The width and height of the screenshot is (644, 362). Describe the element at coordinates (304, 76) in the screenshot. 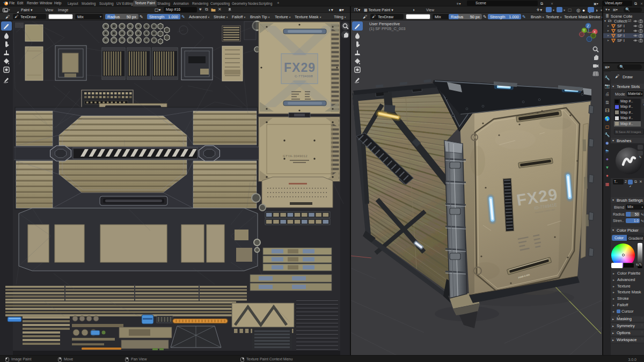

I see `svg-text: C-7734008` at that location.